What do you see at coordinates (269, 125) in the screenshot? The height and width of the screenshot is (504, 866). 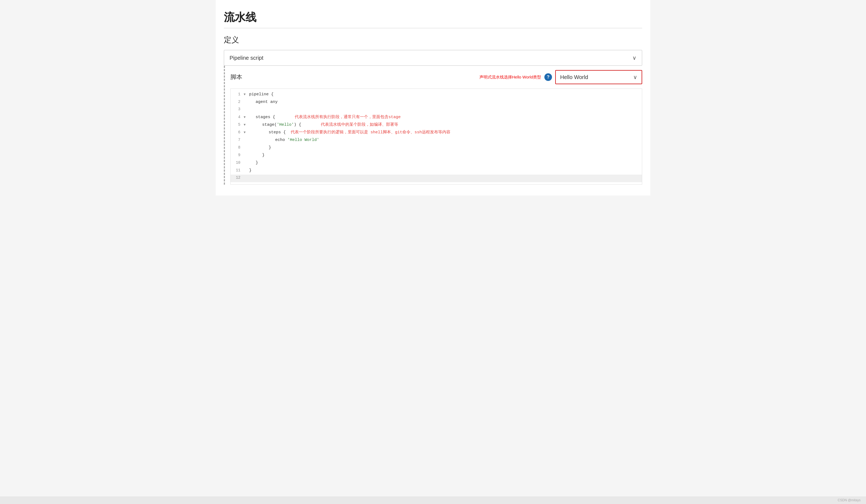 I see `code-token-keyword: stage(` at bounding box center [269, 125].